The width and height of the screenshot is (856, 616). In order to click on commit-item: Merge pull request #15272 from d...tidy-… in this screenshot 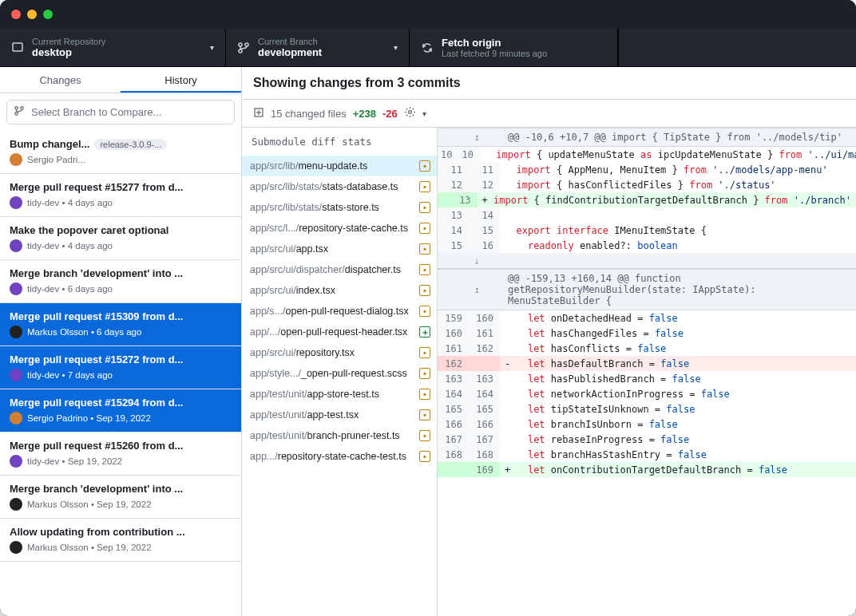, I will do `click(121, 368)`.